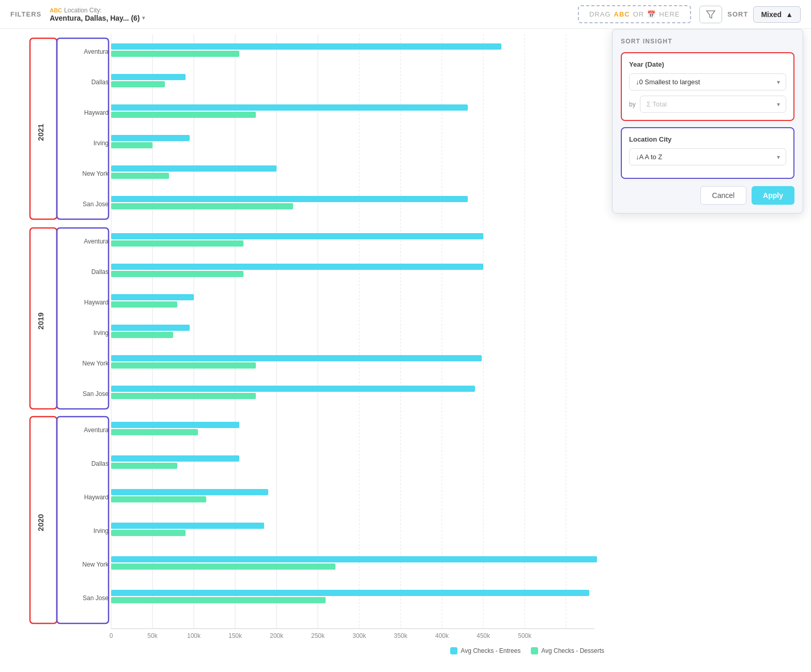  What do you see at coordinates (236, 636) in the screenshot?
I see `svg-text: 150k` at bounding box center [236, 636].